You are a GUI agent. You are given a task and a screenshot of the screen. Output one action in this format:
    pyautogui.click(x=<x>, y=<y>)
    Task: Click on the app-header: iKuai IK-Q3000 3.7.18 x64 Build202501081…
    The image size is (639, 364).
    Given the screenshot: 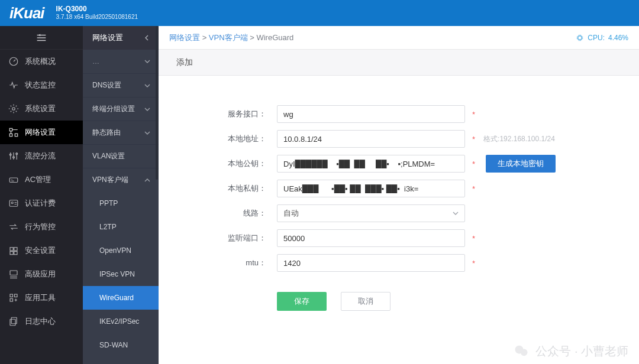 What is the action you would take?
    pyautogui.click(x=320, y=13)
    